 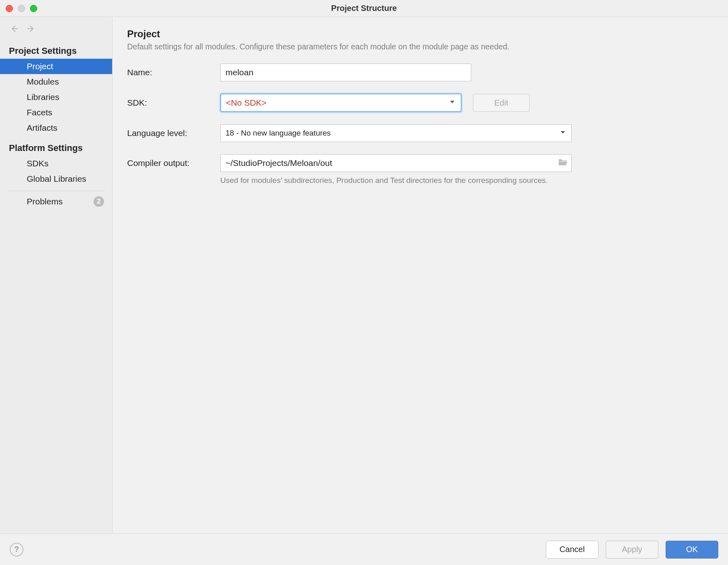 I want to click on compiler-output-input, so click(x=396, y=163).